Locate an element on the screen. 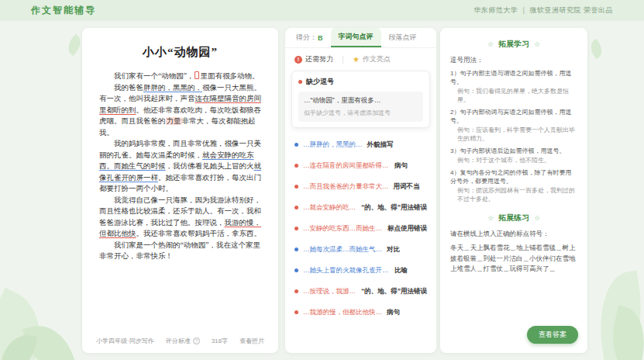  essay-paragraph: 我觉得自己像一只海豚，因为我游泳特别好，而且性格也比较温柔，还乐于助人。有一次，… is located at coordinates (180, 217).